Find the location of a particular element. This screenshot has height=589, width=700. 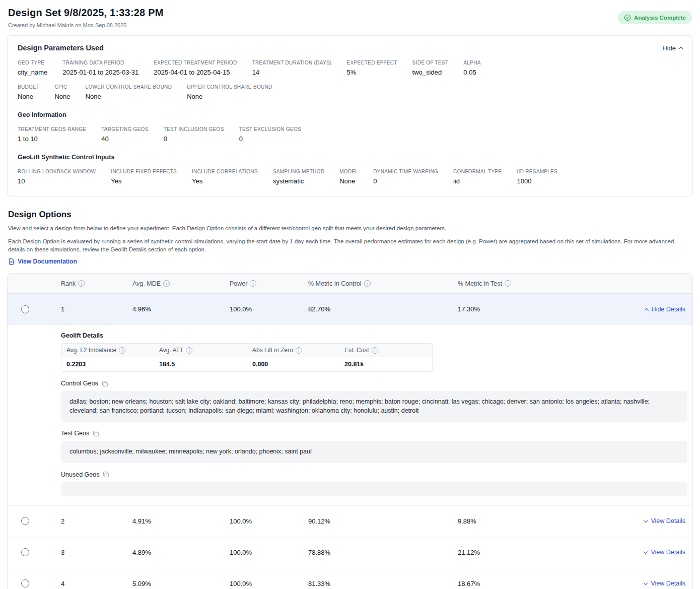

col-header-label: Avg. ATT is located at coordinates (171, 350).